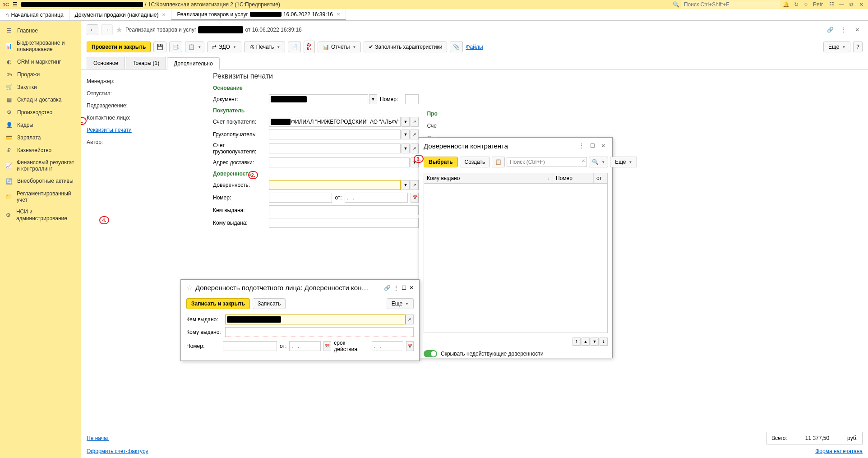  What do you see at coordinates (146, 63) in the screenshot?
I see `subtab-goods: Товары (1)` at bounding box center [146, 63].